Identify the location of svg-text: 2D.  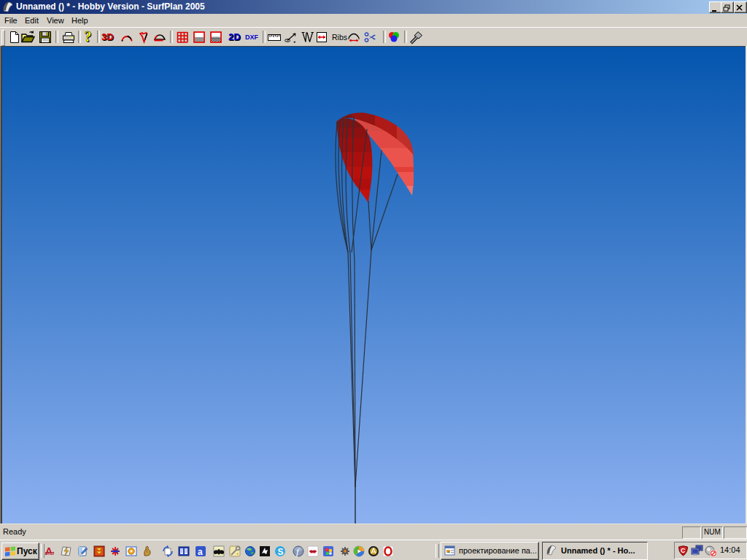
(235, 36).